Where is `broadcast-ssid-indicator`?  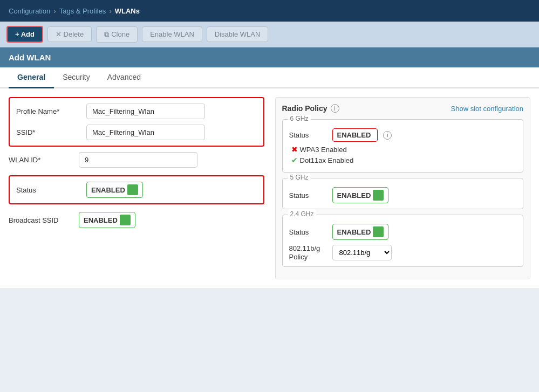
broadcast-ssid-indicator is located at coordinates (125, 220).